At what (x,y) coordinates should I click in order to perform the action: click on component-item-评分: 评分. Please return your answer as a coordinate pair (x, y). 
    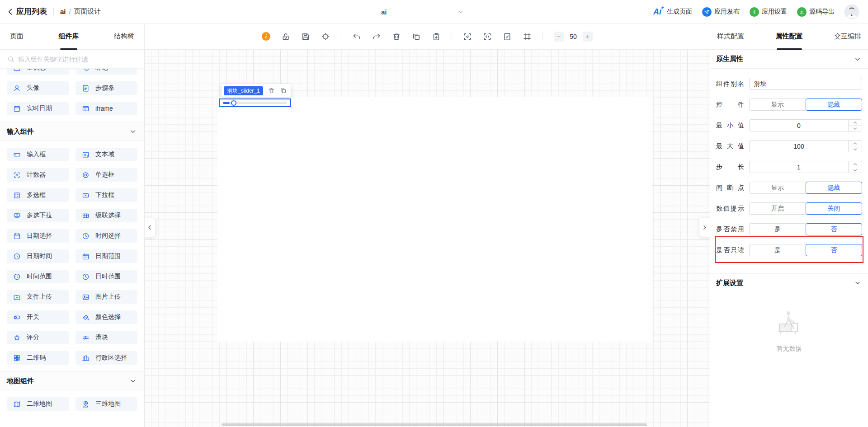
    Looking at the image, I should click on (38, 338).